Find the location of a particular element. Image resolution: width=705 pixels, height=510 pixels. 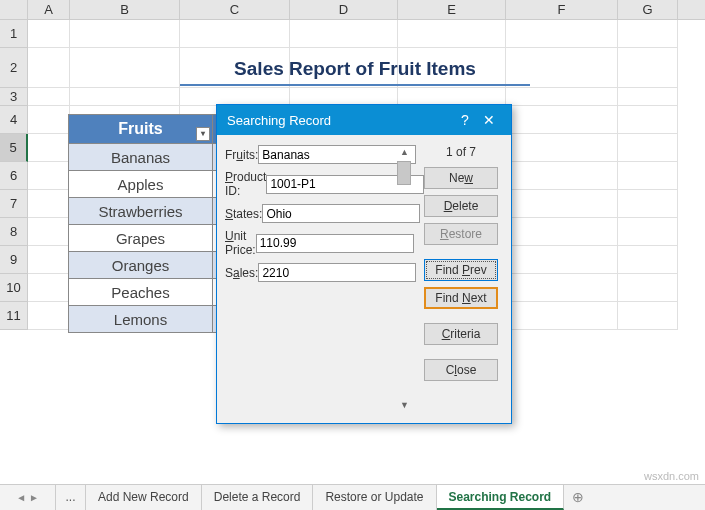

column-headers: A B C D E F G is located at coordinates (352, 10).